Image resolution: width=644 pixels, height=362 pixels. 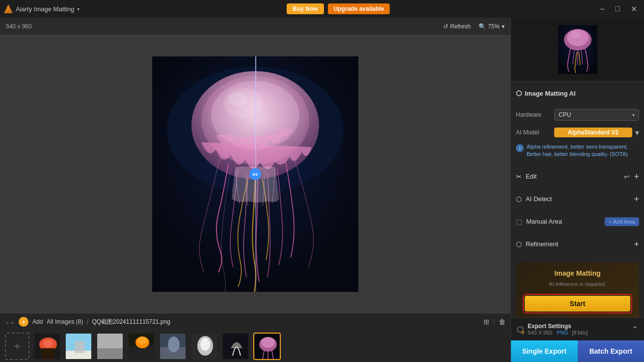 What do you see at coordinates (519, 244) in the screenshot?
I see `refinement-icon: ⬡` at bounding box center [519, 244].